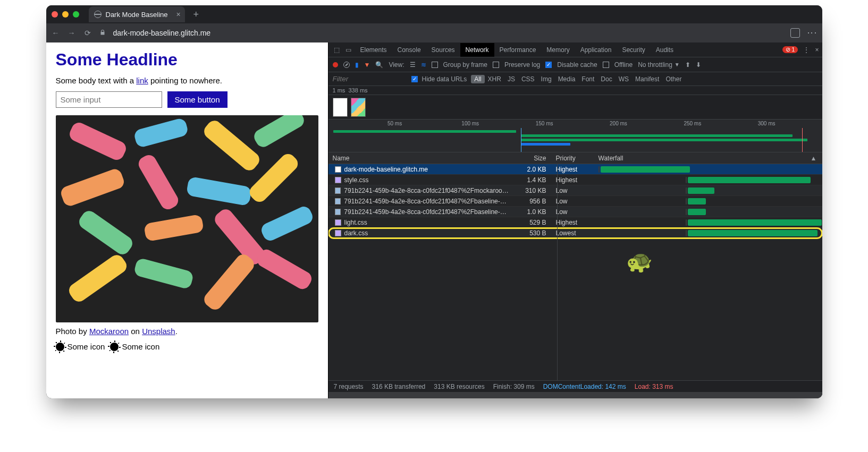  I want to click on filter-type-manifest: Manifest, so click(647, 79).